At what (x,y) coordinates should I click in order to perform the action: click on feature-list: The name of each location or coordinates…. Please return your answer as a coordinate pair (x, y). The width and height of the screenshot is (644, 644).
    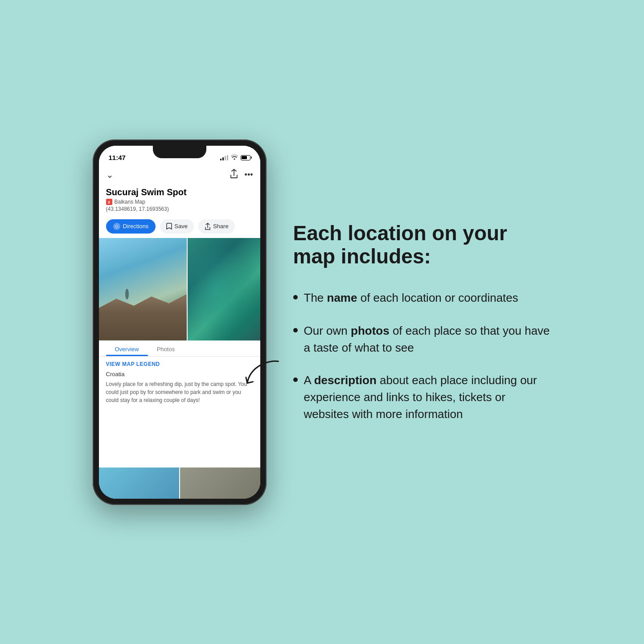
    Looking at the image, I should click on (422, 356).